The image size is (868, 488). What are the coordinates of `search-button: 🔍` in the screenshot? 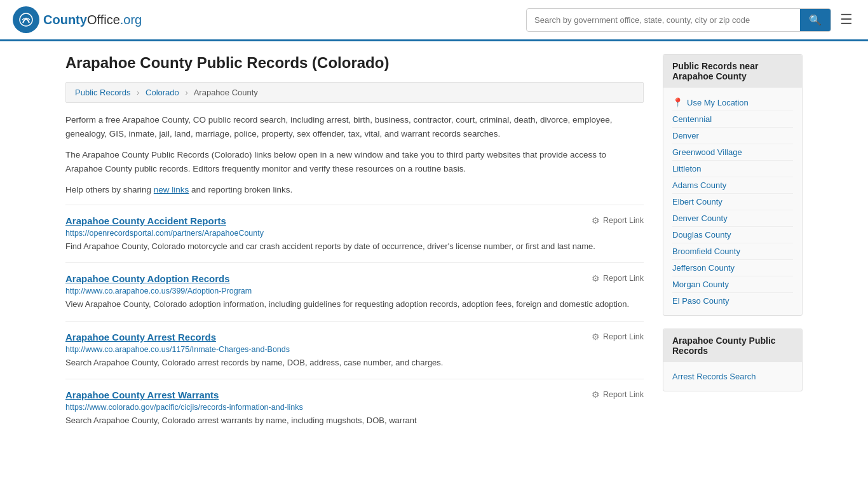 It's located at (815, 20).